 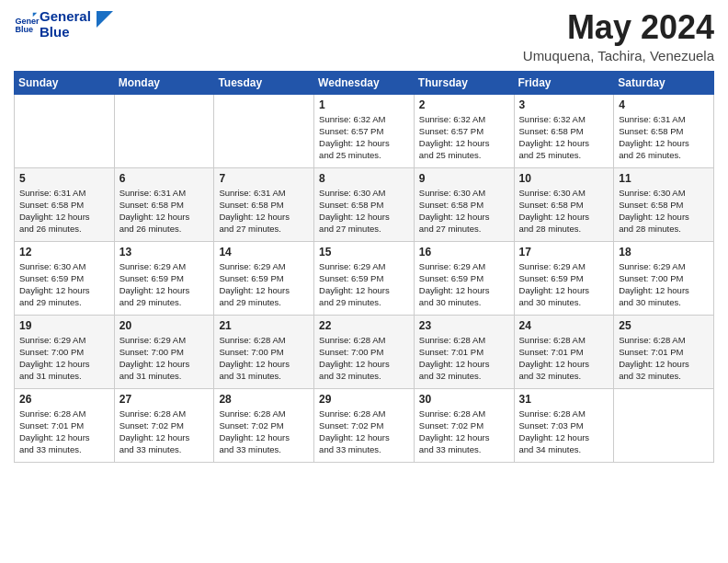 What do you see at coordinates (364, 425) in the screenshot?
I see `calendar-week-row: 26Sunrise: 6:28 AMSunset: 7:01 PMDayligh…` at bounding box center [364, 425].